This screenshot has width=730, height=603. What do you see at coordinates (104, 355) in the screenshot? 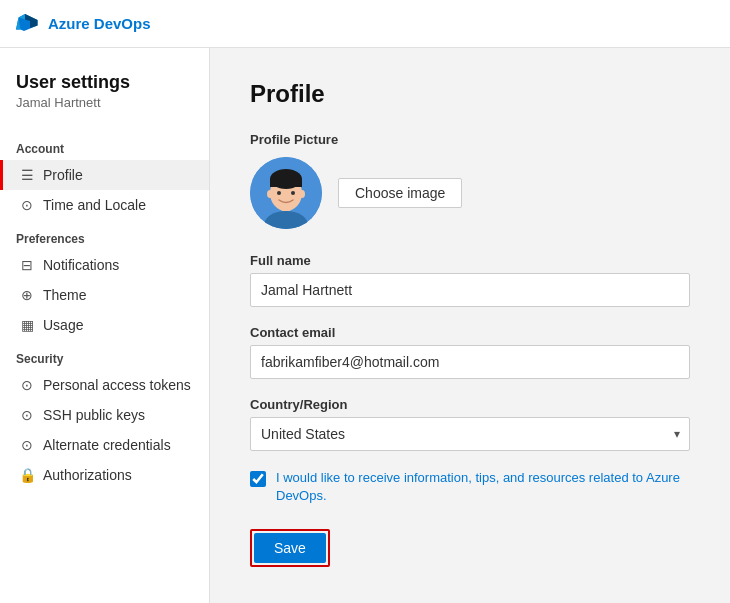
I see `section-label-security: Security` at bounding box center [104, 355].